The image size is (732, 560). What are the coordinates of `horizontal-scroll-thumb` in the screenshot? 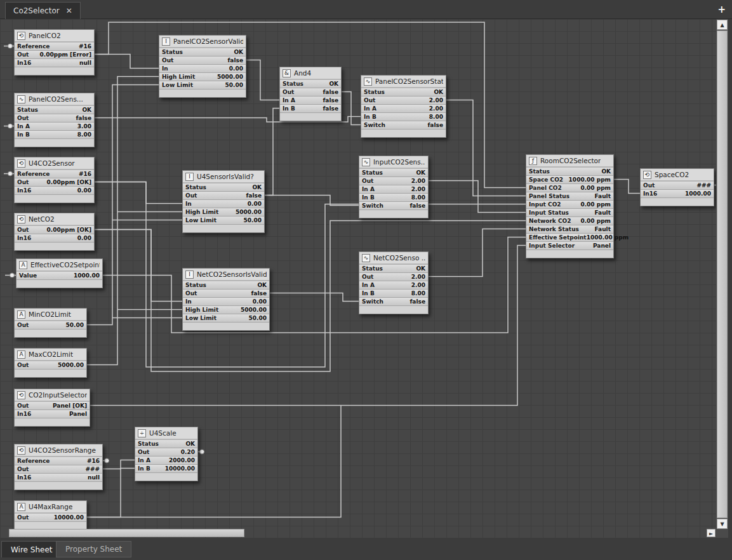 It's located at (127, 533).